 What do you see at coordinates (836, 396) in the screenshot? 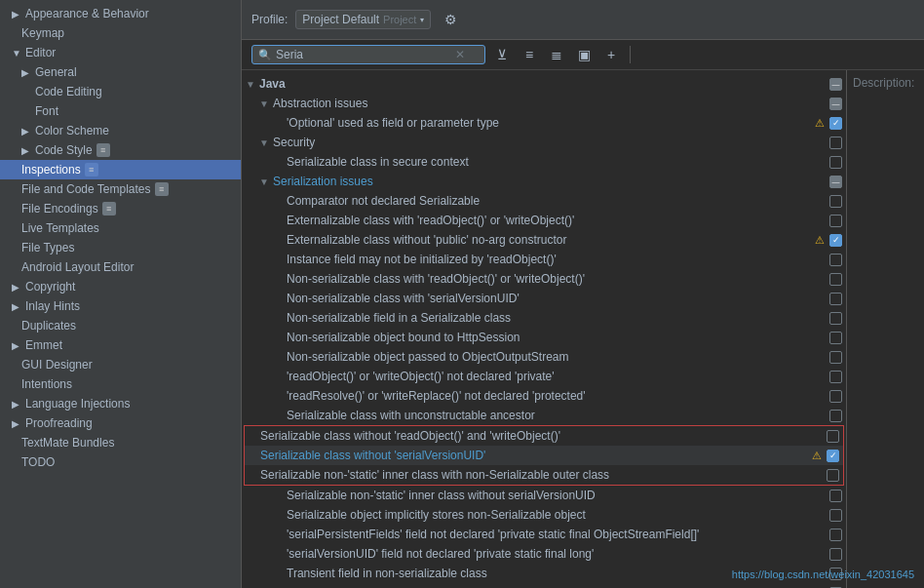
I see `readresolve-protected-checkbox` at bounding box center [836, 396].